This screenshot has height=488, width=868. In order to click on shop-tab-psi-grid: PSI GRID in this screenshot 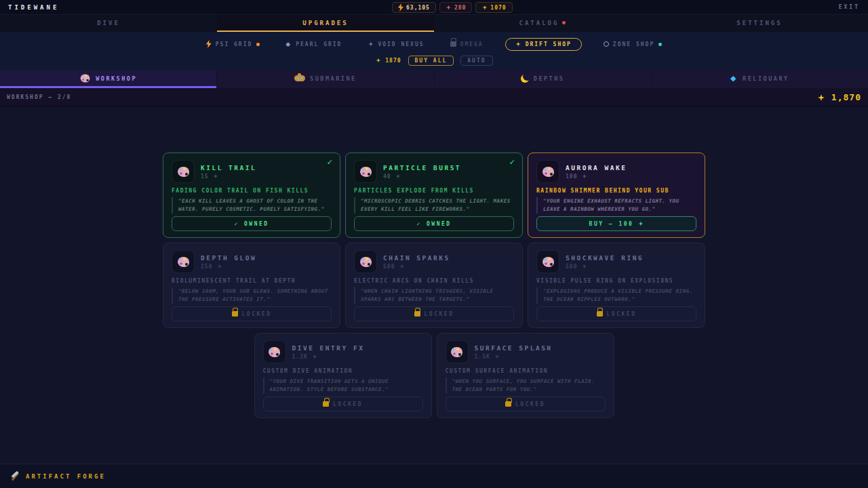, I will do `click(233, 44)`.